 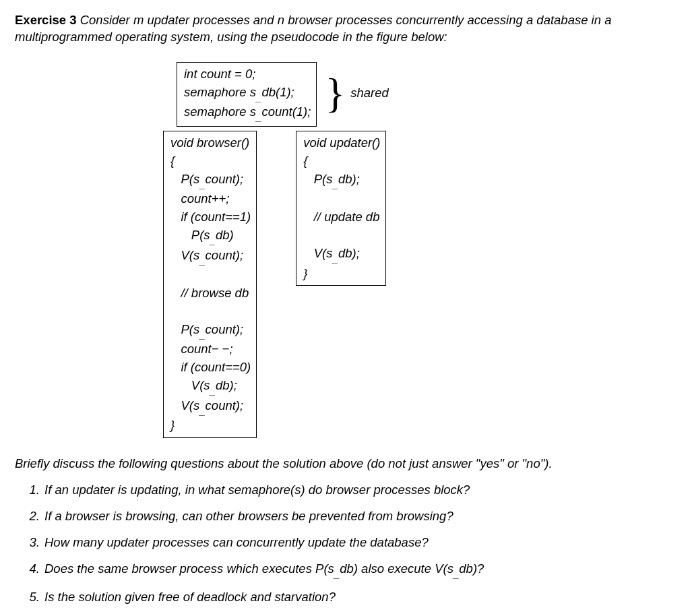 I want to click on shared-label: shared, so click(x=369, y=93).